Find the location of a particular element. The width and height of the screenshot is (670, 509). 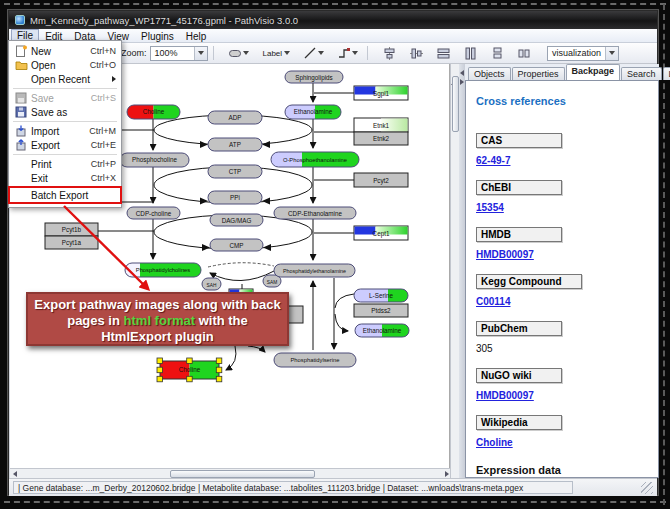

status-bar: | Gene database: ...m_Derby_20120602.bri… is located at coordinates (333, 487).